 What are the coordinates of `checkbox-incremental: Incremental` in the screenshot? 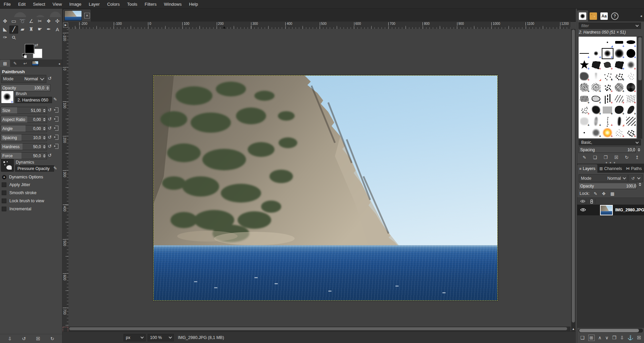 It's located at (16, 209).